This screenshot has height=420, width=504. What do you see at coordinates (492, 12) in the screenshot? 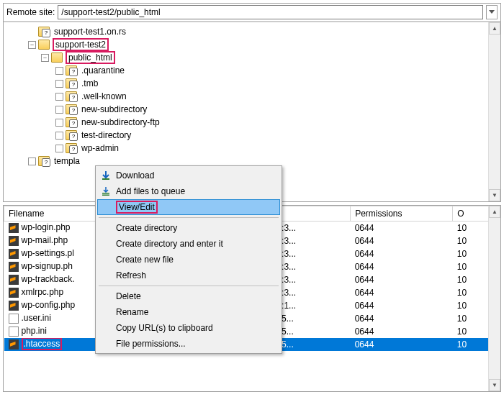
I see `path-dropdown-button` at bounding box center [492, 12].